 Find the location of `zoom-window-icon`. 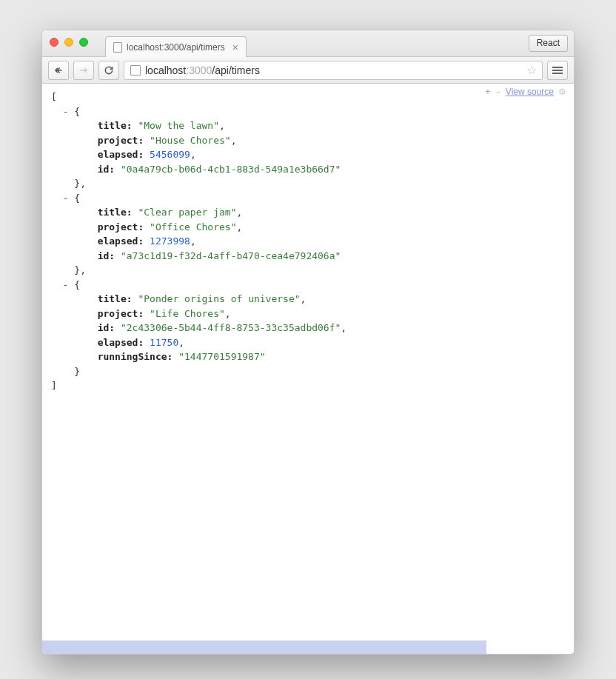

zoom-window-icon is located at coordinates (84, 42).